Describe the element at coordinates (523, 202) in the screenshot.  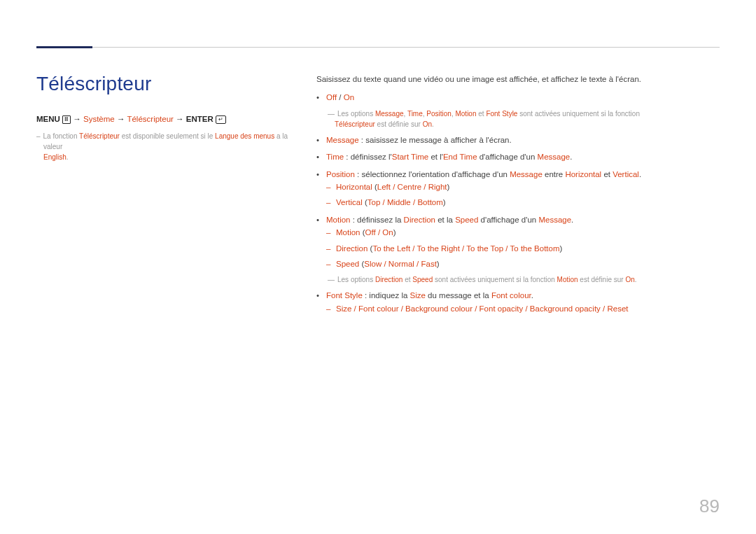
I see `sub-vertical: Vertical (Top / Middle / Bottom)` at that location.